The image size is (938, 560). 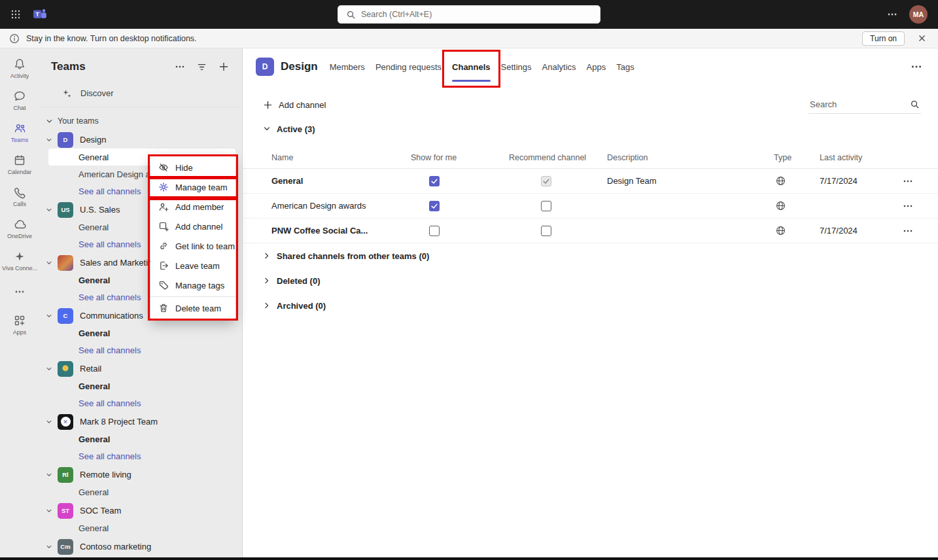 I want to click on rail-item-more, so click(x=20, y=293).